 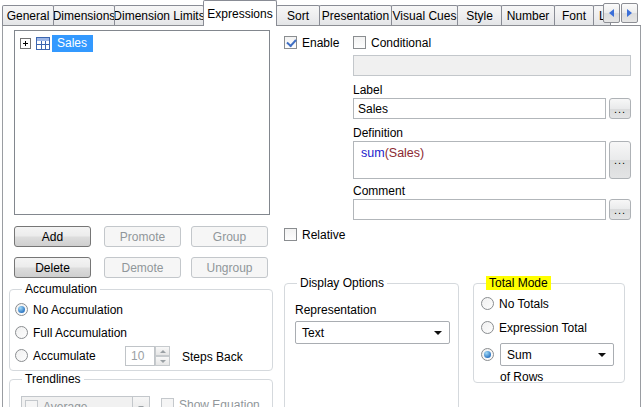 I want to click on button-label: Promote, so click(x=142, y=237).